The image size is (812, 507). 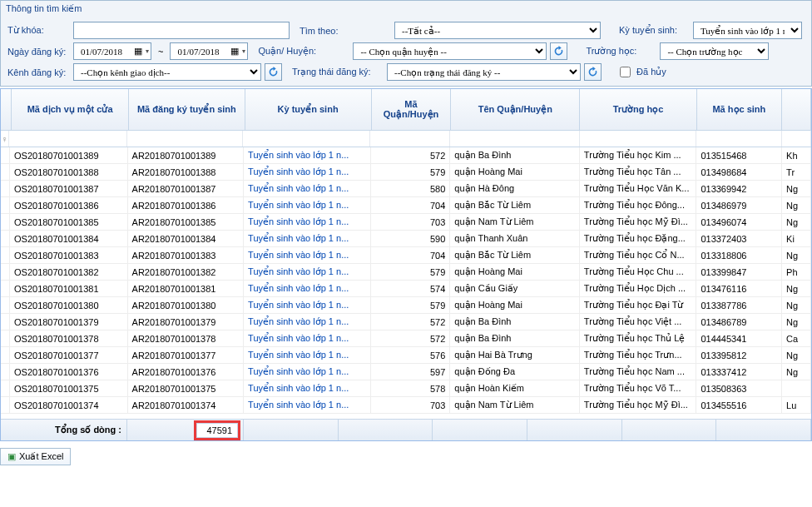 What do you see at coordinates (592, 72) in the screenshot?
I see `refresh-status-button` at bounding box center [592, 72].